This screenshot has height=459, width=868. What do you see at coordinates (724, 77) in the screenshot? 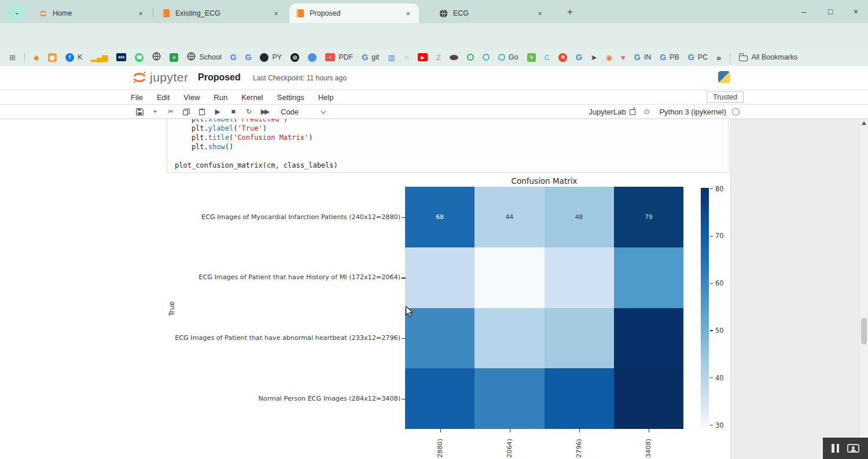
I see `python-logo-icon` at bounding box center [724, 77].